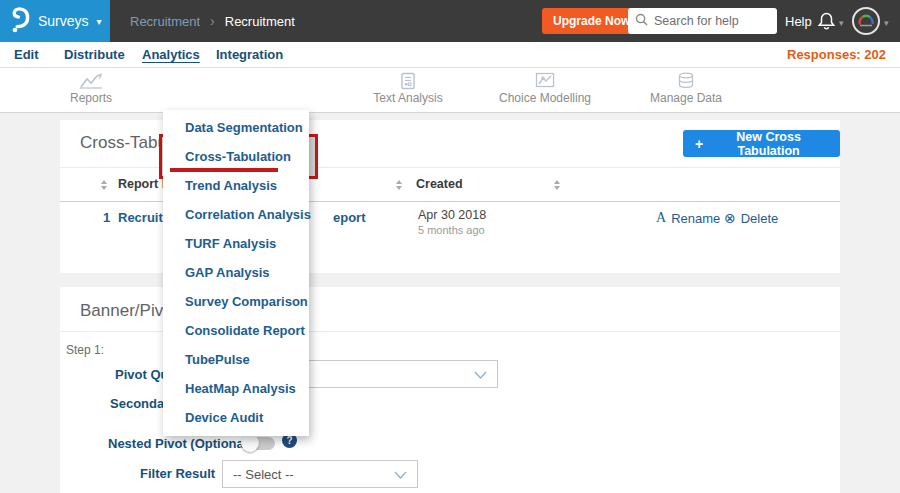  What do you see at coordinates (709, 21) in the screenshot?
I see `help-search-input` at bounding box center [709, 21].